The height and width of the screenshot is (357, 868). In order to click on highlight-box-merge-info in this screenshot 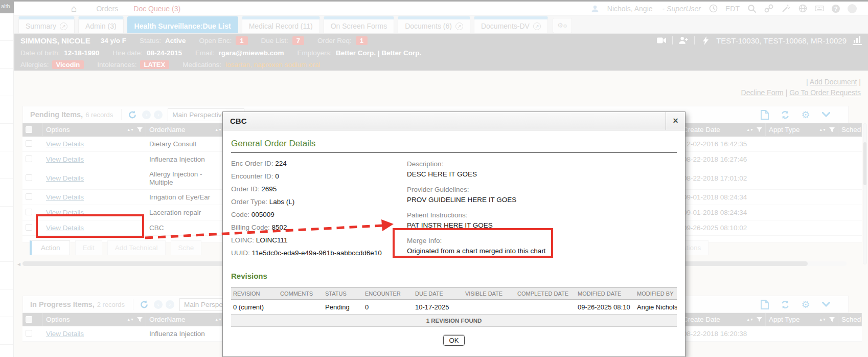, I will do `click(473, 243)`.